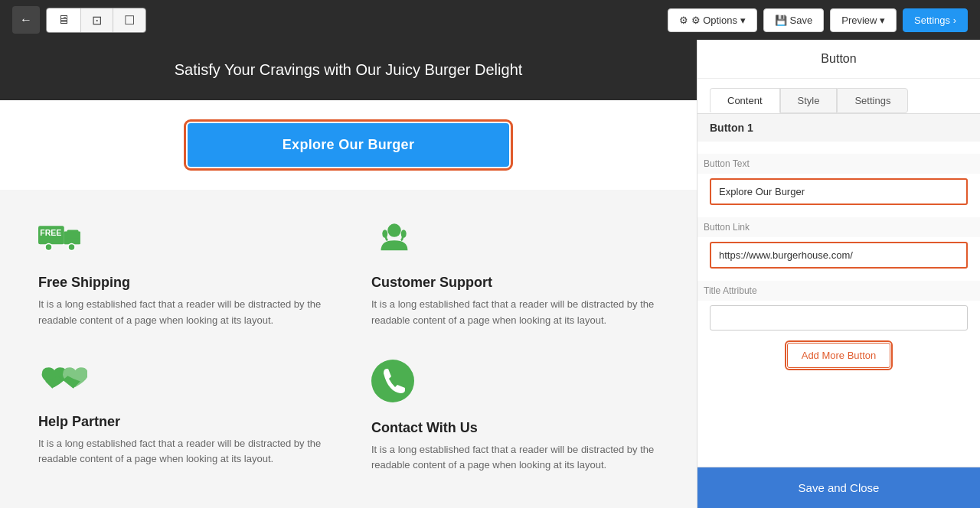 This screenshot has width=980, height=508. Describe the element at coordinates (839, 60) in the screenshot. I see `panel-title: Button` at that location.